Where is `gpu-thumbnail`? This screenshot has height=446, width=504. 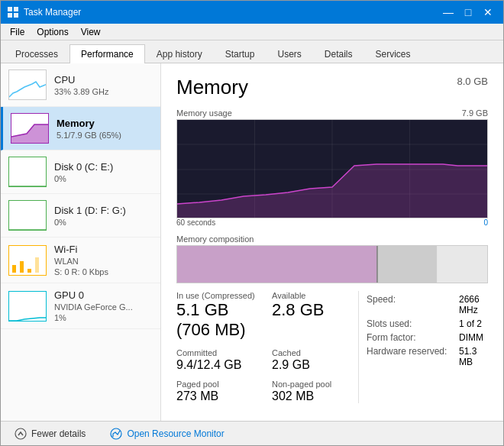 gpu-thumbnail is located at coordinates (27, 306).